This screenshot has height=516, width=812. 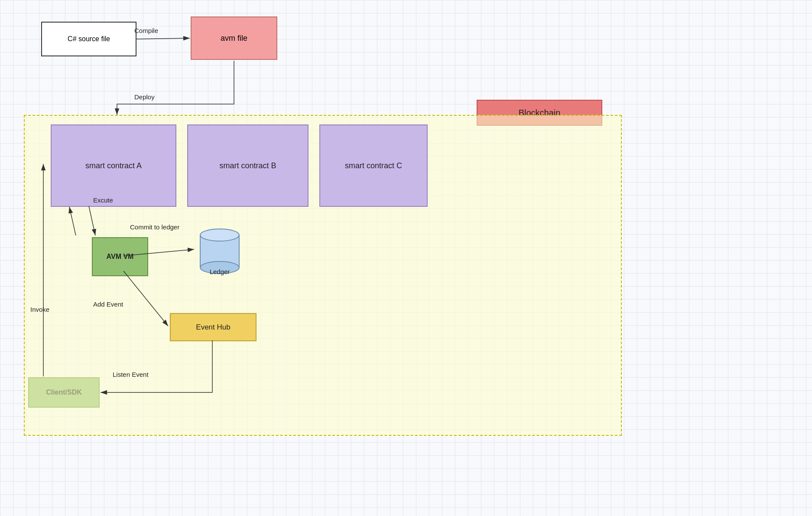 What do you see at coordinates (120, 257) in the screenshot?
I see `avm-vm-label: AVM VM` at bounding box center [120, 257].